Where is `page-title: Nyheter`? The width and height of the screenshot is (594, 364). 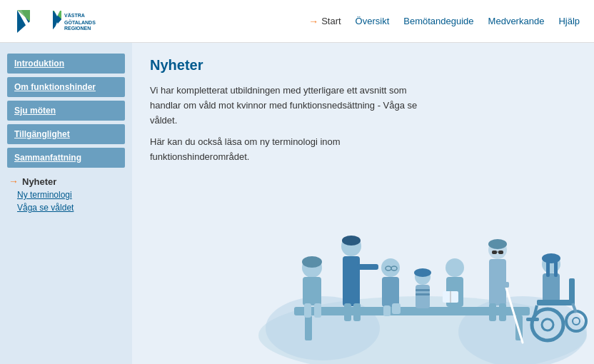
page-title: Nyheter is located at coordinates (363, 66).